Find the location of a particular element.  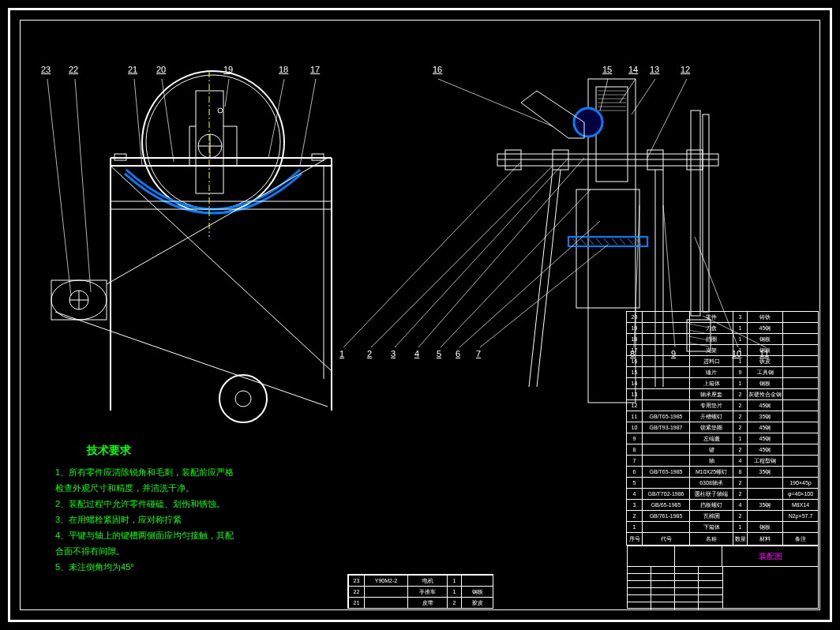

callout-23: 23 is located at coordinates (46, 69).